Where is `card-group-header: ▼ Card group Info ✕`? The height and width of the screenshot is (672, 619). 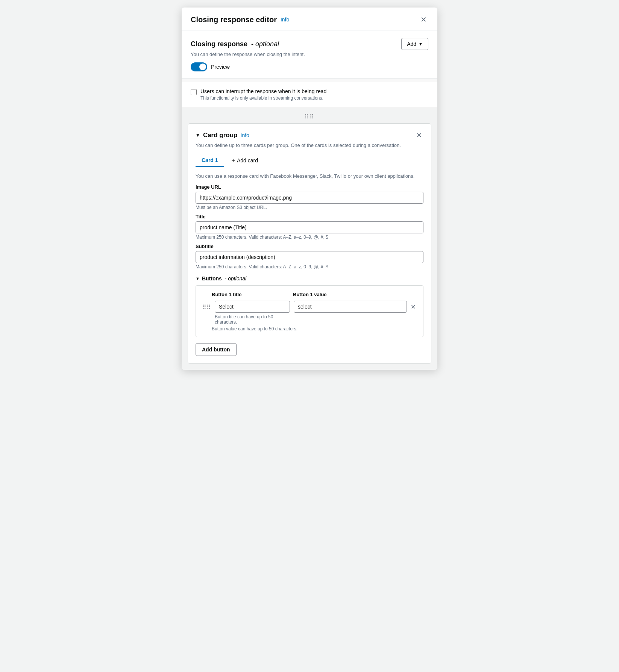
card-group-header: ▼ Card group Info ✕ is located at coordinates (310, 135).